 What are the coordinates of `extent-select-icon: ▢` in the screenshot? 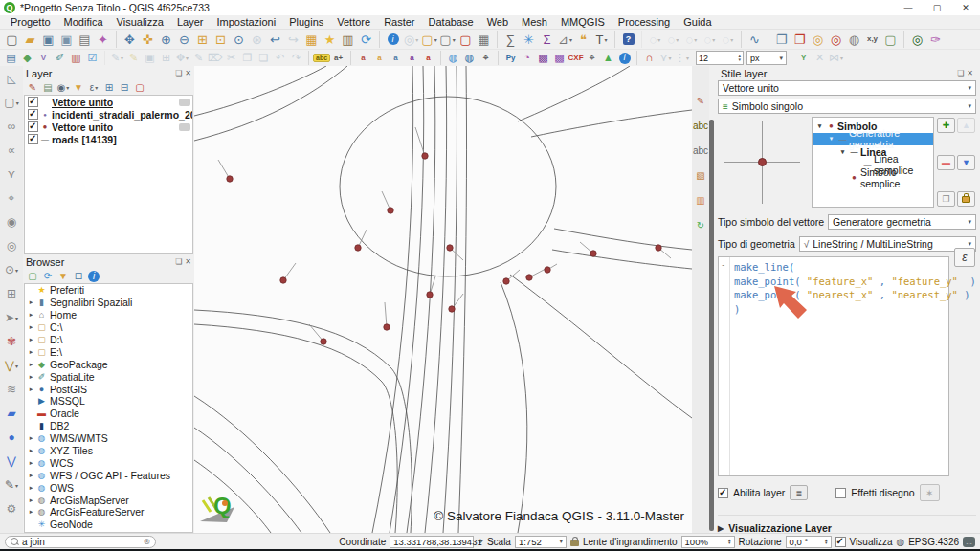 It's located at (11, 102).